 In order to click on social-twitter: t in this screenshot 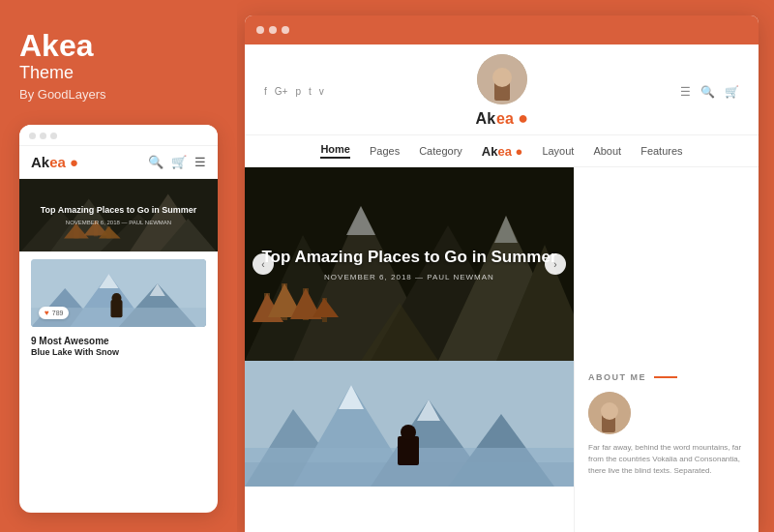, I will do `click(310, 91)`.